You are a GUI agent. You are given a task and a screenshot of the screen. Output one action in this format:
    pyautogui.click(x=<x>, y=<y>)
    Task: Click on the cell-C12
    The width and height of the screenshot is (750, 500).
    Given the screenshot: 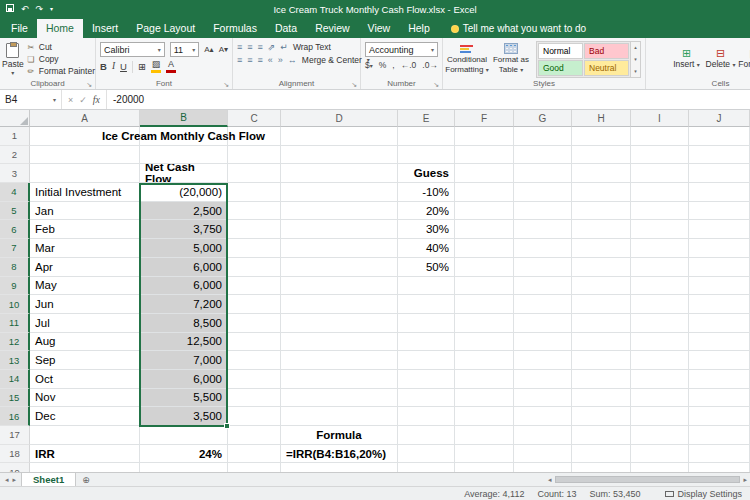 What is the action you would take?
    pyautogui.click(x=254, y=342)
    